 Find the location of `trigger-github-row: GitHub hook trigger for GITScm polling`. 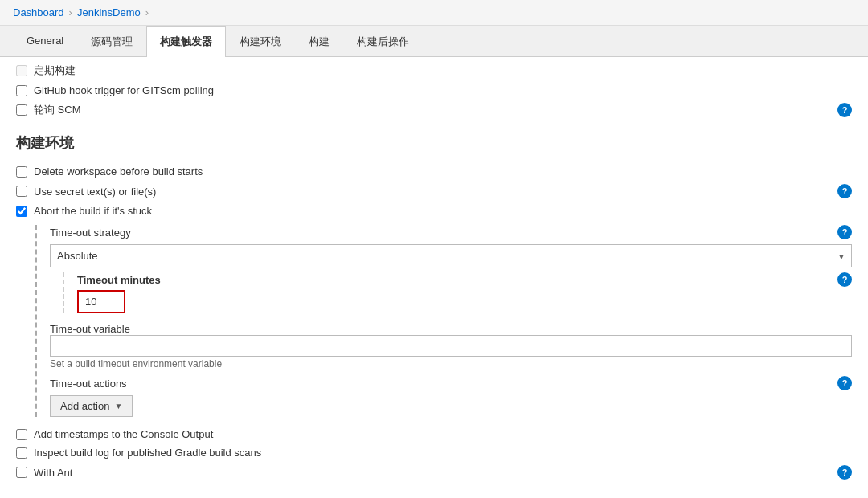

trigger-github-row: GitHub hook trigger for GITScm polling is located at coordinates (434, 90).